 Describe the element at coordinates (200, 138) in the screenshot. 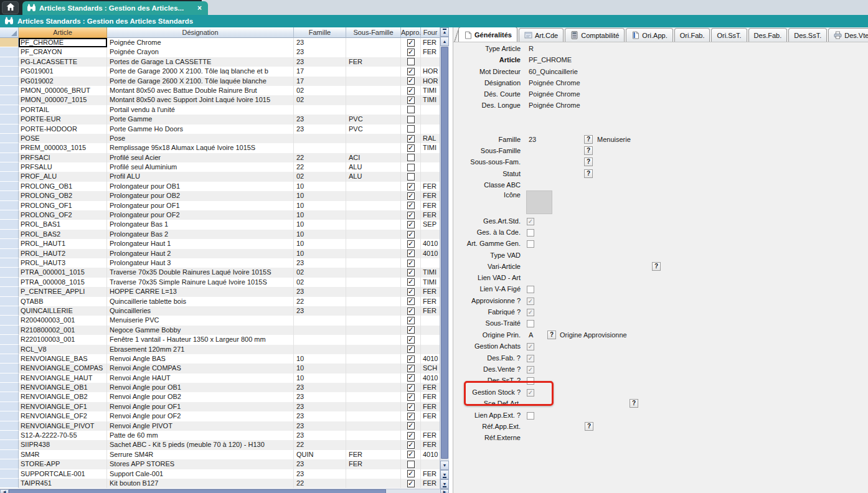

I see `cell-designation: Pose` at that location.